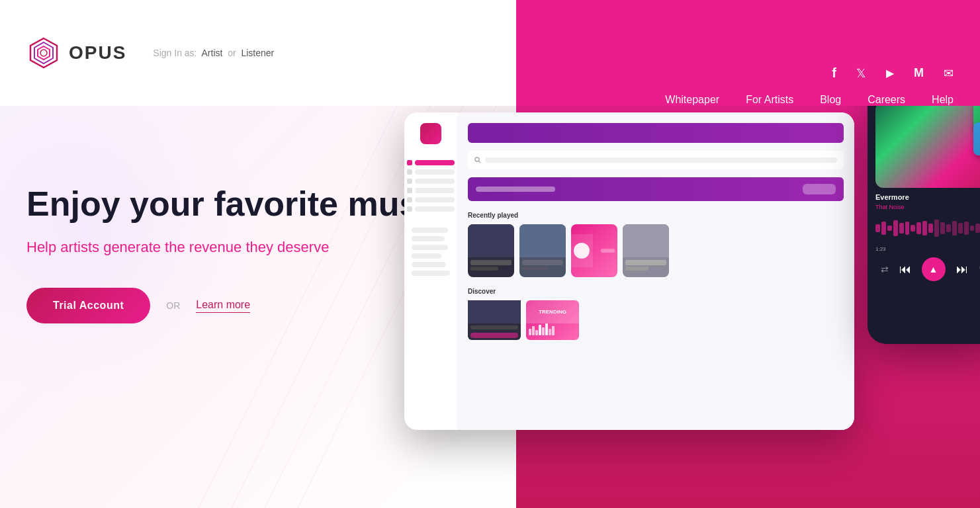 The image size is (980, 508). I want to click on app-header-bar, so click(656, 133).